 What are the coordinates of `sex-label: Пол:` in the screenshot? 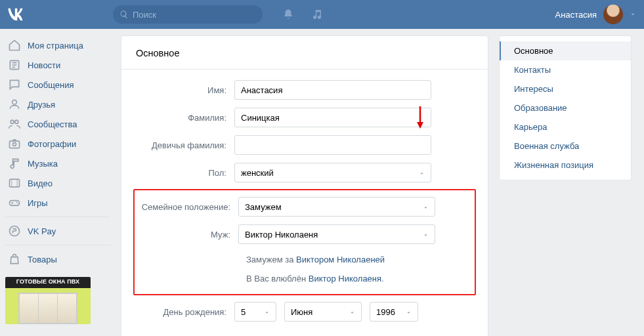 It's located at (185, 173).